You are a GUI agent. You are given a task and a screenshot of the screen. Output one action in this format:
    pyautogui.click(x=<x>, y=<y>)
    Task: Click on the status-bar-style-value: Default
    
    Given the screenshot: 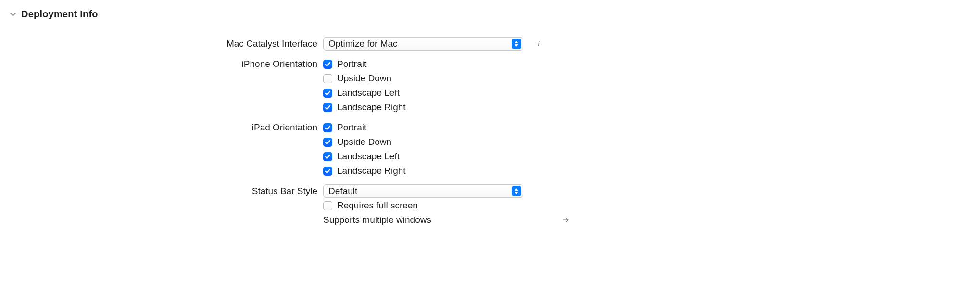 What is the action you would take?
    pyautogui.click(x=343, y=191)
    